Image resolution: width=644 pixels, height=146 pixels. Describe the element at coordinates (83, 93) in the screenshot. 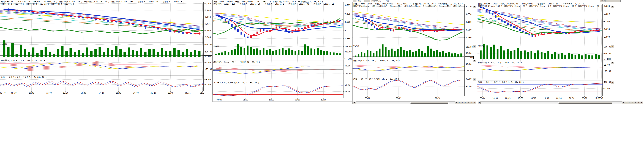

I see `time-axis-label: 14:40` at that location.